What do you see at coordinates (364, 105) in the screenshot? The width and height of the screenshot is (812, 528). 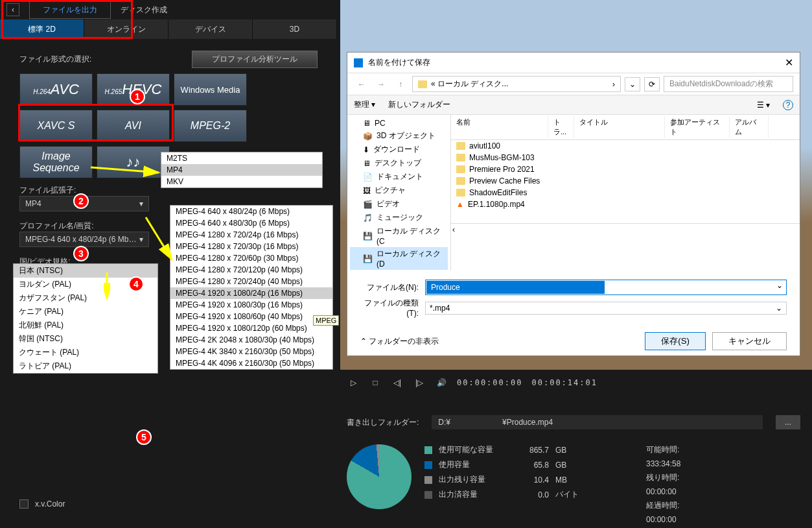 I see `organize-menu: 整理 ▾` at bounding box center [364, 105].